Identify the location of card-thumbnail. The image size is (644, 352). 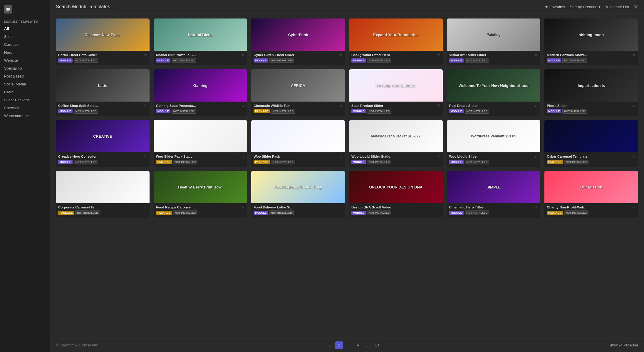
(591, 136).